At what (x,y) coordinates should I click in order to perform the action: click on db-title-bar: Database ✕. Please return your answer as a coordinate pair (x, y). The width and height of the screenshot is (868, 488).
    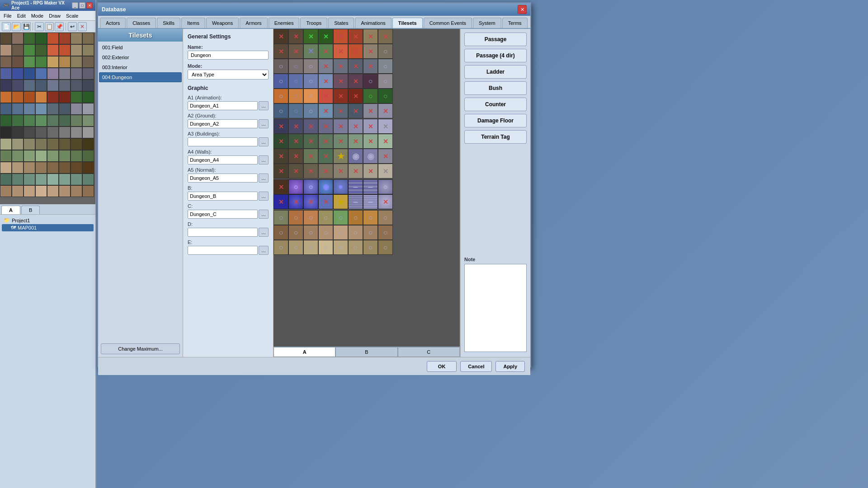
    Looking at the image, I should click on (314, 9).